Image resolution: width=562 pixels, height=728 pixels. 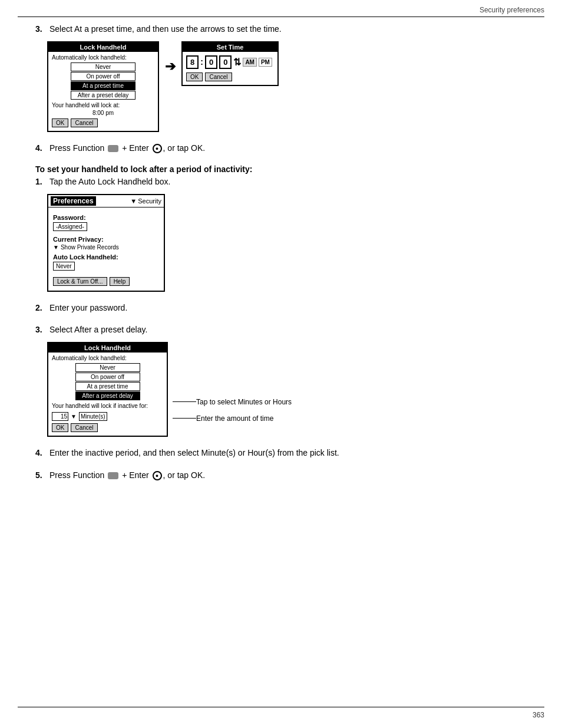 What do you see at coordinates (512, 10) in the screenshot?
I see `page-header-title: Security preferences` at bounding box center [512, 10].